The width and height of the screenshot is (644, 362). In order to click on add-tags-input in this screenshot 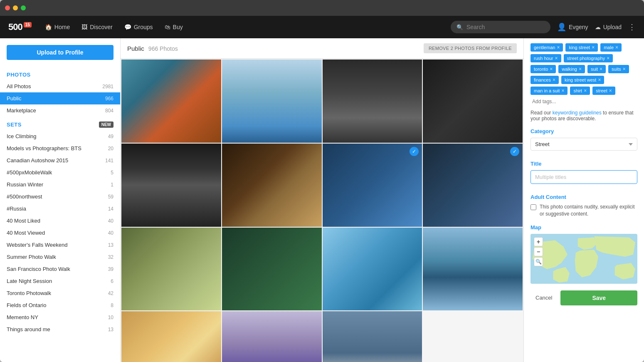, I will do `click(563, 102)`.